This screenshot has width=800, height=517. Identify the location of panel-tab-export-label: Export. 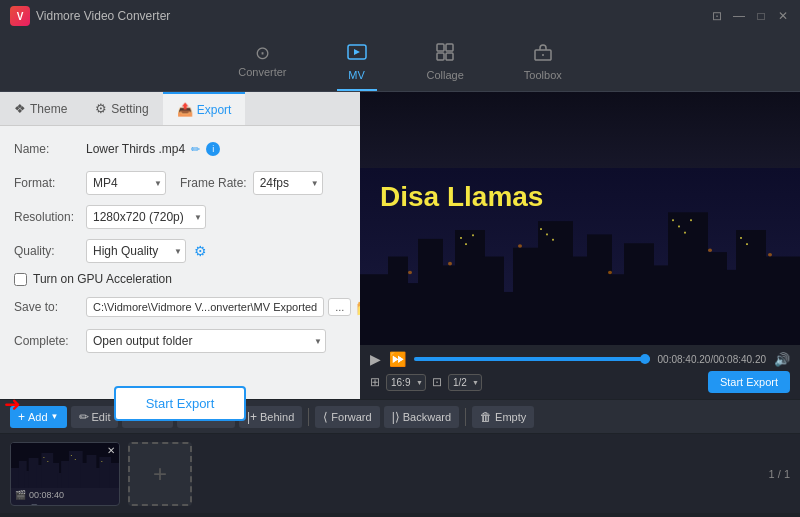
(214, 110).